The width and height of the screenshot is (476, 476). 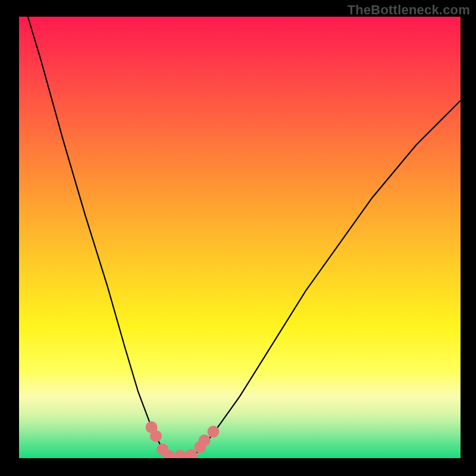 What do you see at coordinates (409, 10) in the screenshot?
I see `watermark-text: TheBottleneck.com` at bounding box center [409, 10].